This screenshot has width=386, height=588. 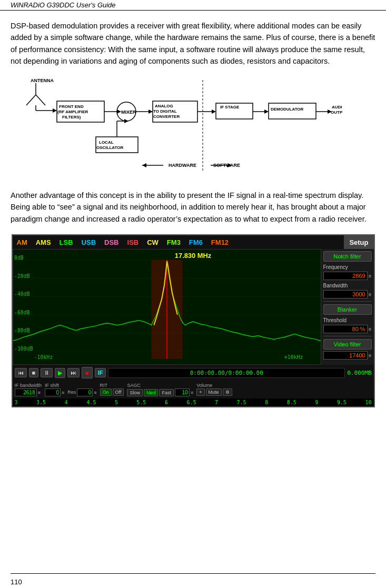 I want to click on freq-6: 6, so click(x=166, y=402).